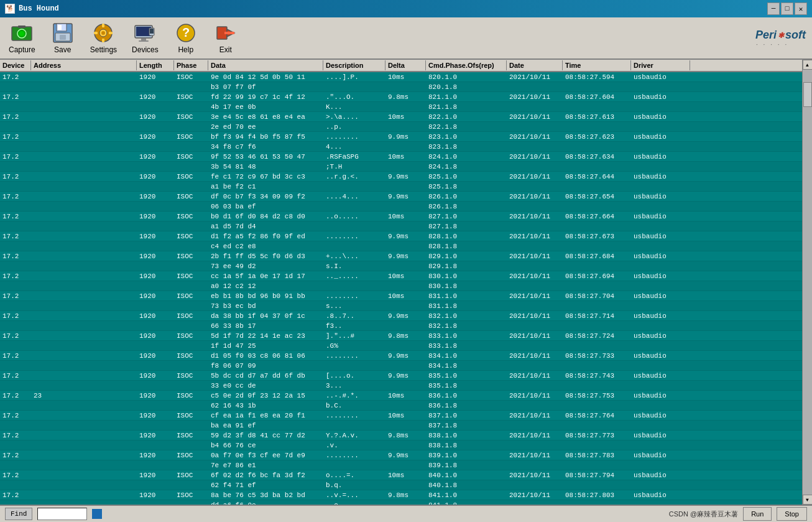 This screenshot has width=812, height=522. What do you see at coordinates (22, 38) in the screenshot?
I see `capture-button: Capture` at bounding box center [22, 38].